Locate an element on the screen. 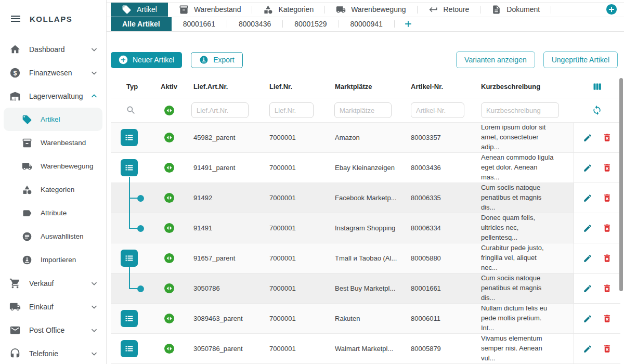 The height and width of the screenshot is (364, 624). columns-icon is located at coordinates (597, 86).